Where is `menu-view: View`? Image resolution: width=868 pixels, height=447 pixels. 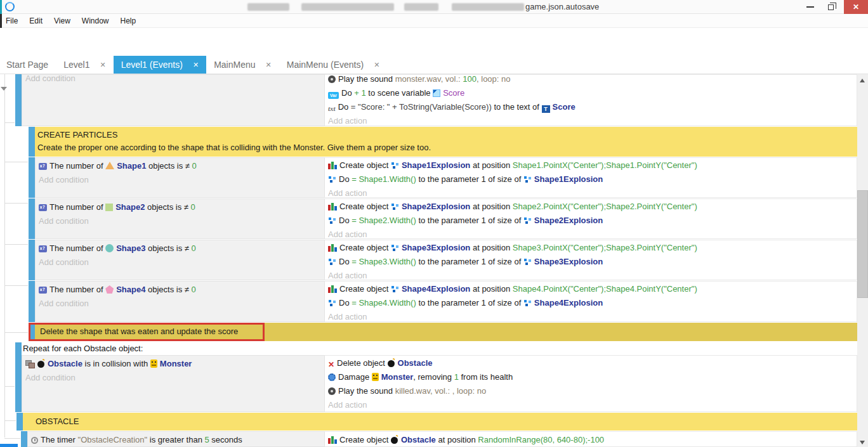
menu-view: View is located at coordinates (62, 21).